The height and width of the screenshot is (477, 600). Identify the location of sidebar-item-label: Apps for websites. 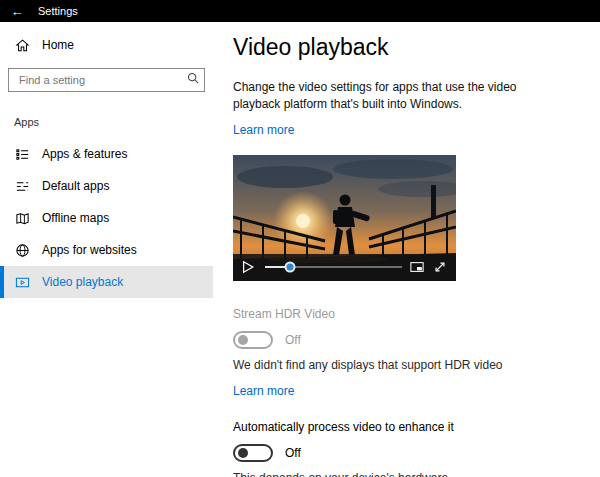
(90, 250).